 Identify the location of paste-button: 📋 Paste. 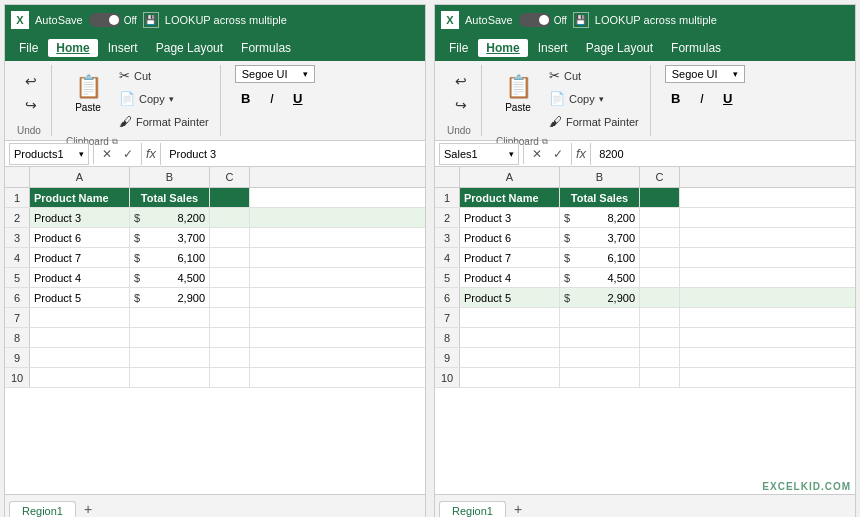
(88, 93).